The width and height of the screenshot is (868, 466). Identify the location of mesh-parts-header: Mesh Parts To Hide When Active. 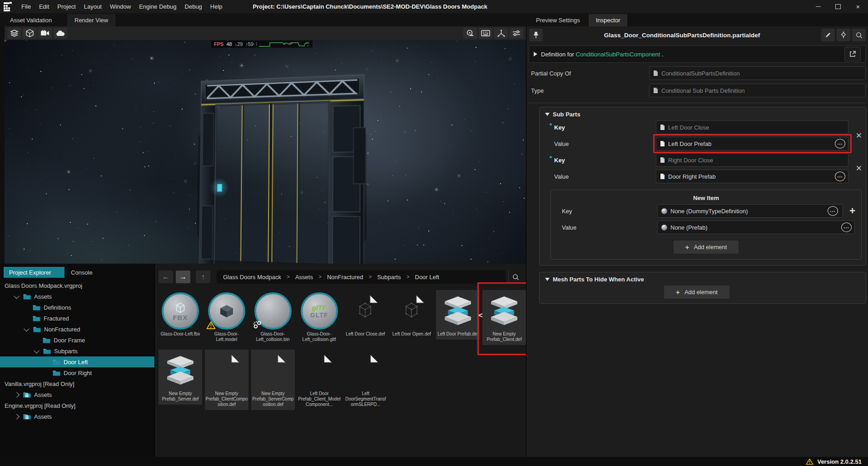
(697, 279).